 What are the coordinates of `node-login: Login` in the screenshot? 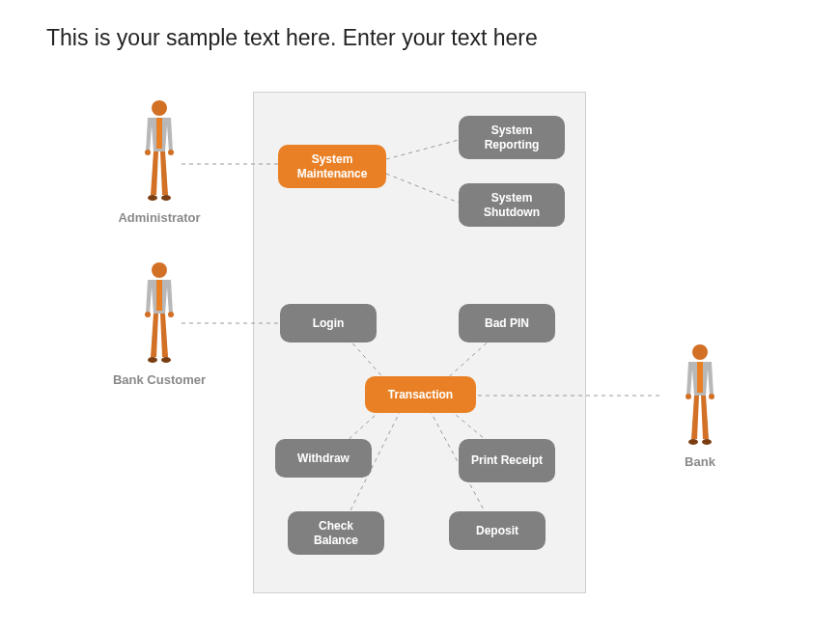 It's located at (328, 323).